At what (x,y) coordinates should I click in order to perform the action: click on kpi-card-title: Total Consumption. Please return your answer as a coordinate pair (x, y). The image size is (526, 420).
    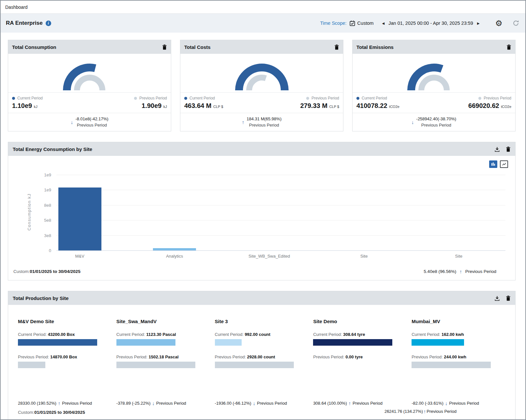
    Looking at the image, I should click on (34, 47).